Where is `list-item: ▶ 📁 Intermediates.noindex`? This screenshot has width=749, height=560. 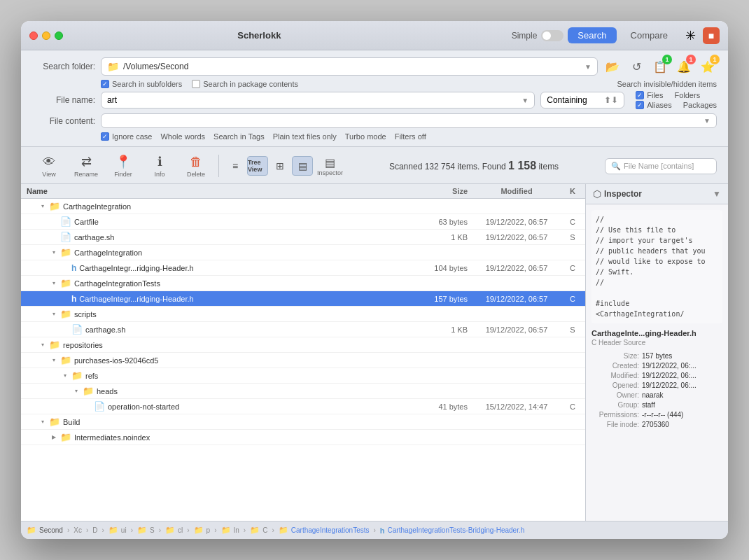 list-item: ▶ 📁 Intermediates.noindex is located at coordinates (303, 438).